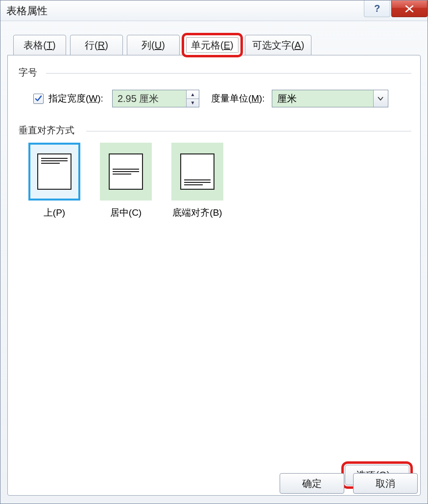 Image resolution: width=428 pixels, height=504 pixels. I want to click on tab-strip: 表格(T) 行(R) 列(U) 单元格(E) 可选文字(A), so click(214, 41).